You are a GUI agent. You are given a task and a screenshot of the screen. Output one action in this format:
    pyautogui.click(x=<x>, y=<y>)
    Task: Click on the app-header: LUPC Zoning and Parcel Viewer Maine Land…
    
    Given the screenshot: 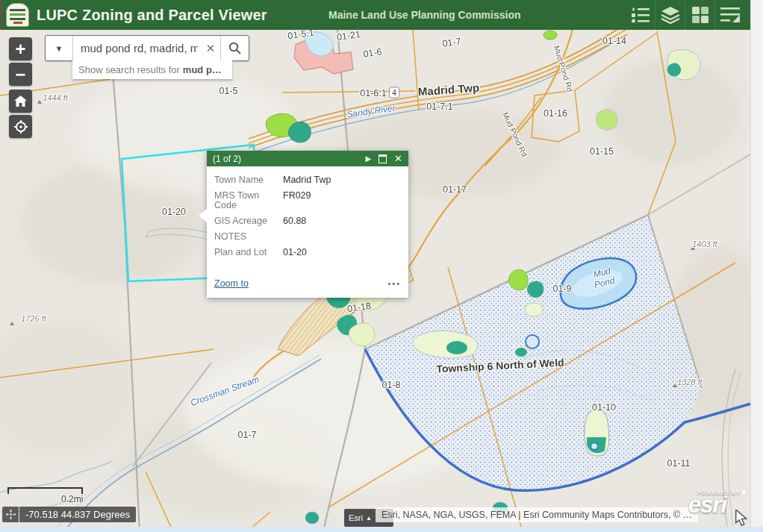 What is the action you would take?
    pyautogui.click(x=375, y=15)
    